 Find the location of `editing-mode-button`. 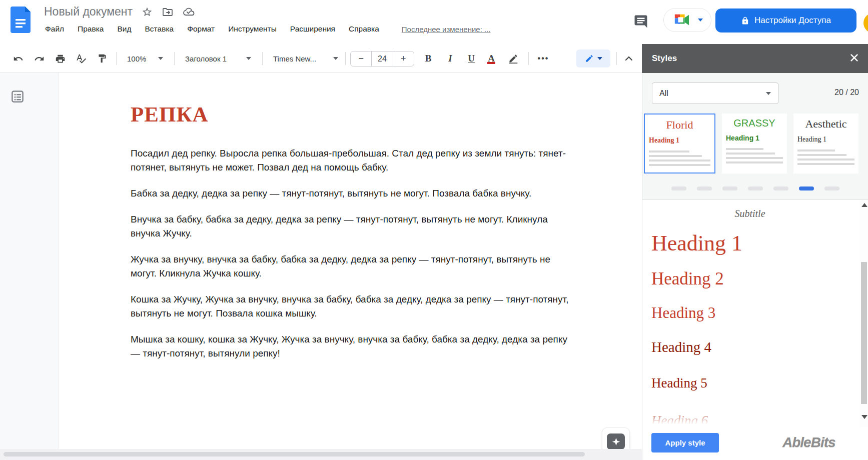

editing-mode-button is located at coordinates (593, 58).